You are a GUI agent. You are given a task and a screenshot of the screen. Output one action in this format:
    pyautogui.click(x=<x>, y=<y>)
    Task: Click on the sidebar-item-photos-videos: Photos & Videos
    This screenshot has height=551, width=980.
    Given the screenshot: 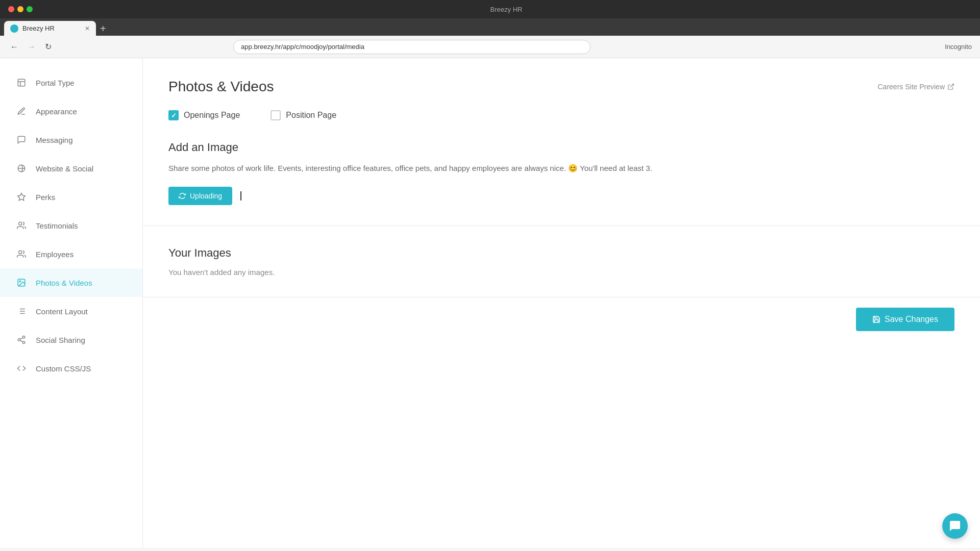 What is the action you would take?
    pyautogui.click(x=71, y=283)
    